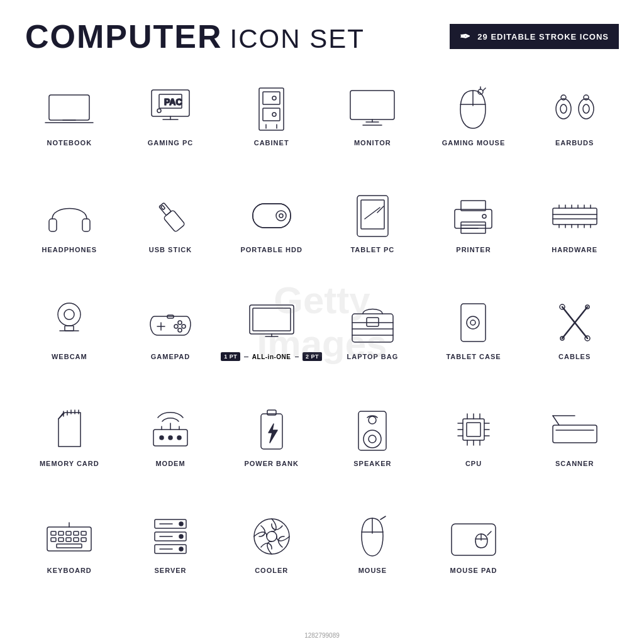 The width and height of the screenshot is (644, 644). I want to click on image-id: 1282799089, so click(322, 635).